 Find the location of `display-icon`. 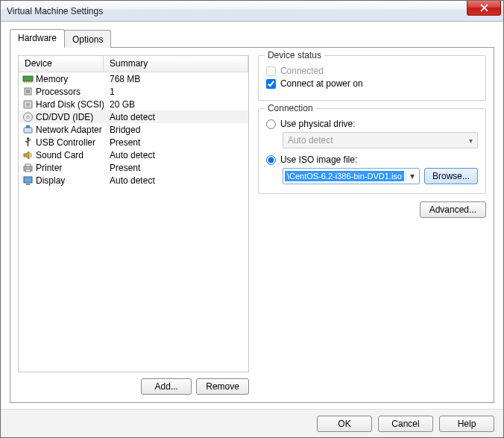

display-icon is located at coordinates (28, 181).